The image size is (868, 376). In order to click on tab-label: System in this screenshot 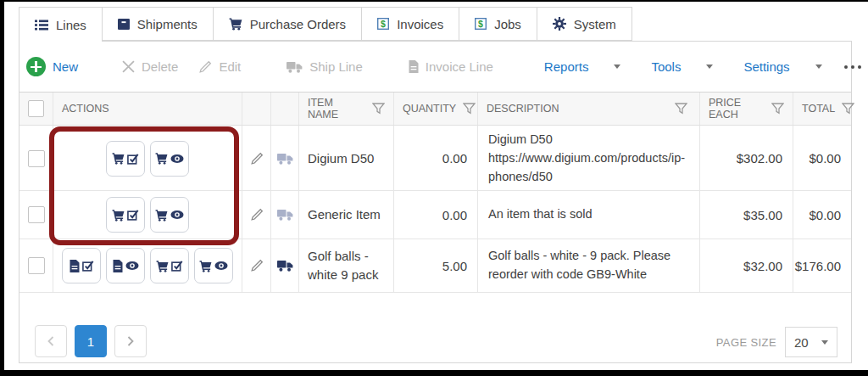, I will do `click(595, 24)`.